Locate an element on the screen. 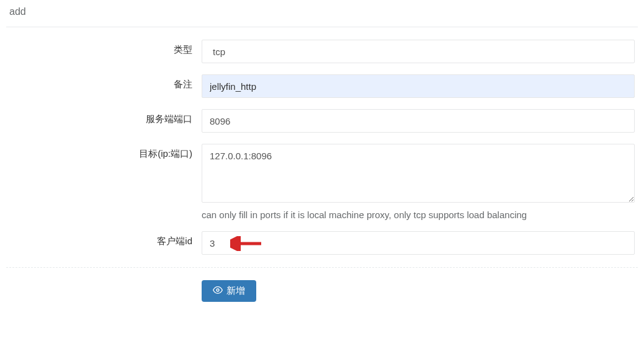  target-textarea is located at coordinates (418, 174).